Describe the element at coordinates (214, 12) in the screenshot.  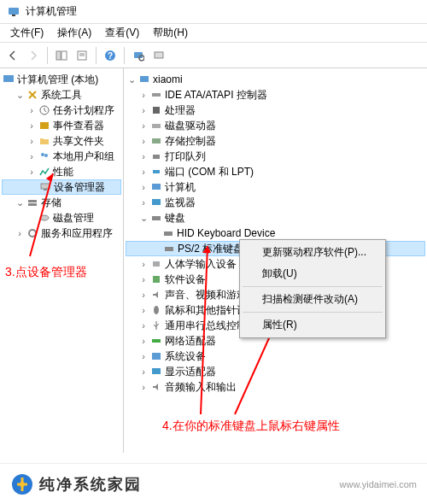
I see `titlebar: 计算机管理` at that location.